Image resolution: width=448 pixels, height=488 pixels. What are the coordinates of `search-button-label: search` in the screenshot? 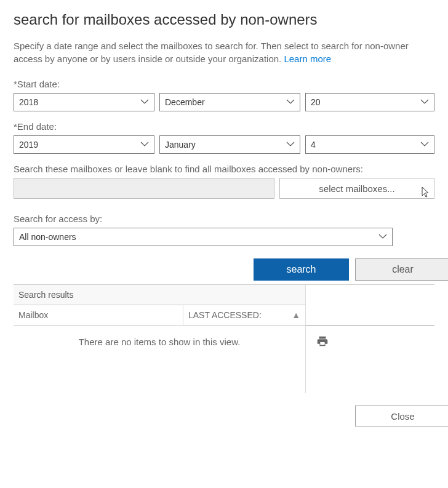 It's located at (301, 270).